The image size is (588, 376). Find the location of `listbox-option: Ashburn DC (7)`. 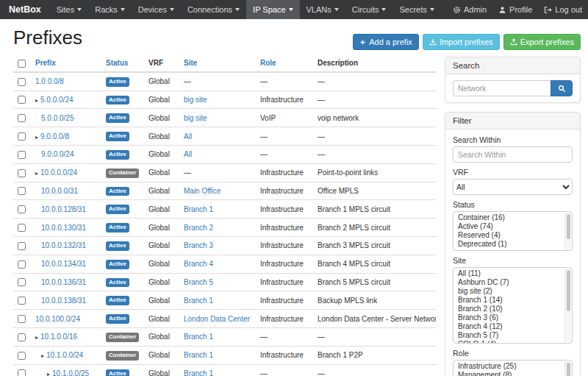

listbox-option: Ashburn DC (7) is located at coordinates (509, 283).